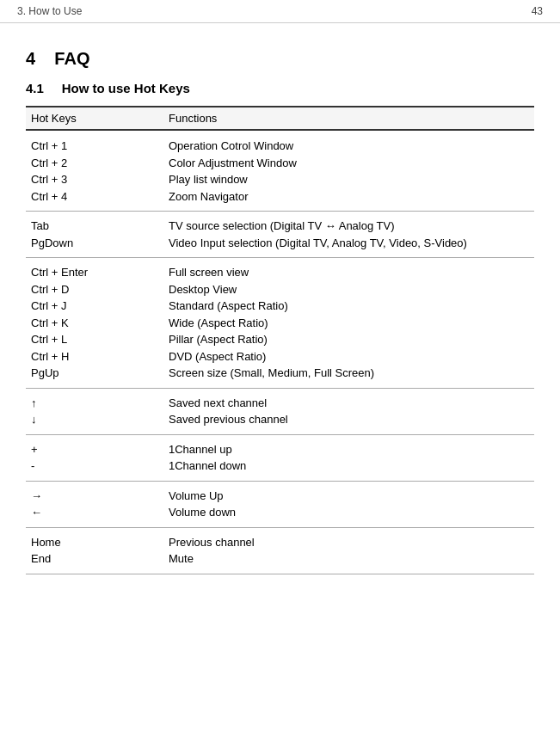 The height and width of the screenshot is (737, 560). What do you see at coordinates (95, 550) in the screenshot?
I see `hotkey-cell: Home End` at bounding box center [95, 550].